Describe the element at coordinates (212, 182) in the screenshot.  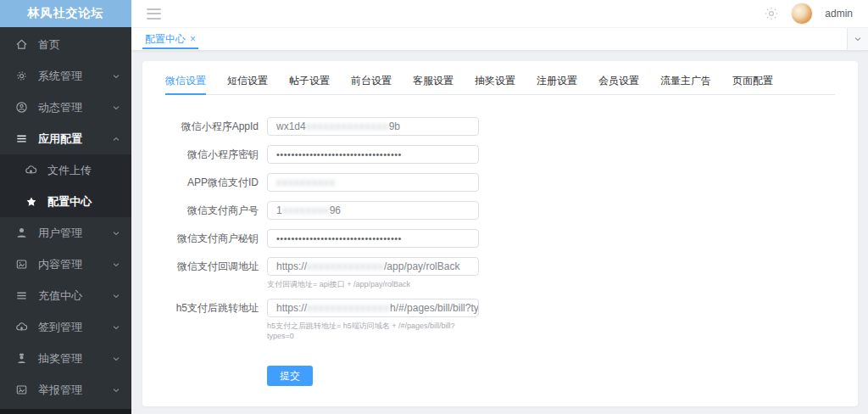
I see `field-label: APP微信支付ID` at that location.